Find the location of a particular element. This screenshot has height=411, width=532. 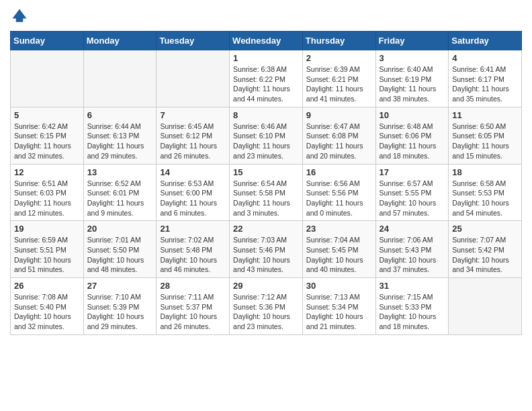

calendar-header-monday: Monday is located at coordinates (120, 41).